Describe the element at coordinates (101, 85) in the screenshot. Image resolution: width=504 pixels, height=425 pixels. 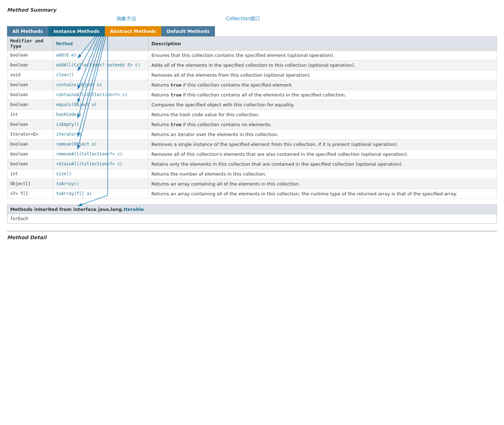
I see `method-cell: contains(Object o)` at that location.